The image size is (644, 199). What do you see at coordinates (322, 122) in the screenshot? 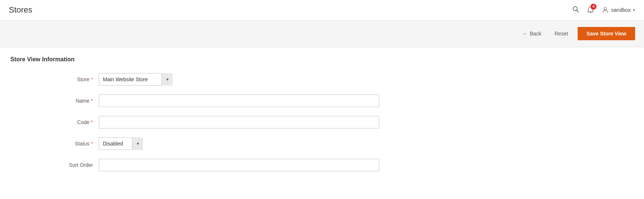
I see `code-field-row: Code*` at bounding box center [322, 122].